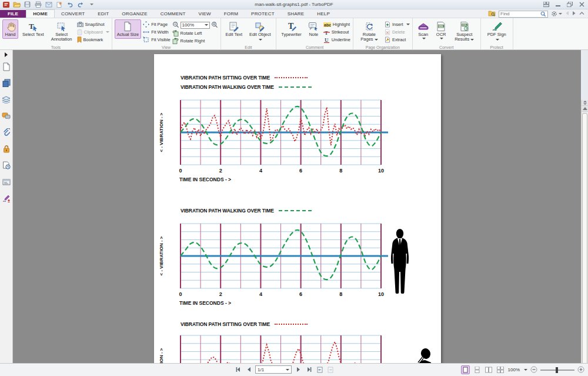 This screenshot has height=376, width=588. Describe the element at coordinates (260, 32) in the screenshot. I see `edit-object-button: Edit Object` at that location.